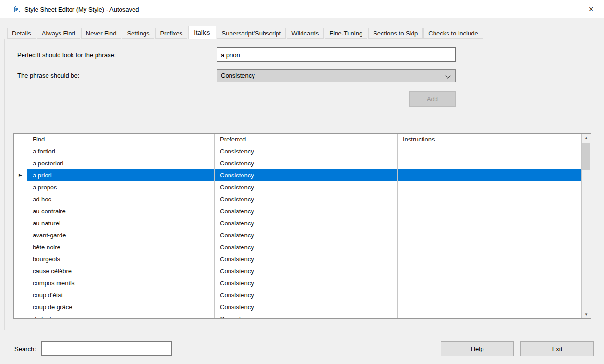 The image size is (604, 364). I want to click on cell-find: cause célèbre, so click(121, 271).